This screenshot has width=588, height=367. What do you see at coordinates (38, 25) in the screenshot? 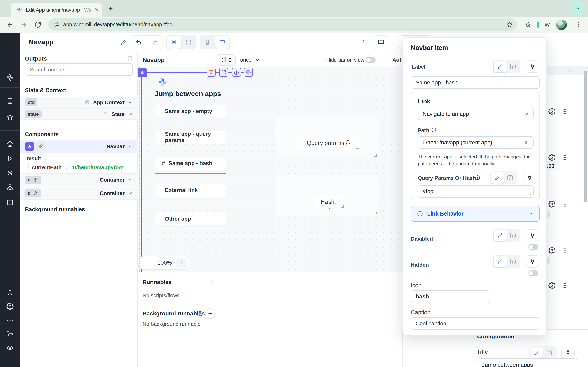
I see `reload-icon` at bounding box center [38, 25].